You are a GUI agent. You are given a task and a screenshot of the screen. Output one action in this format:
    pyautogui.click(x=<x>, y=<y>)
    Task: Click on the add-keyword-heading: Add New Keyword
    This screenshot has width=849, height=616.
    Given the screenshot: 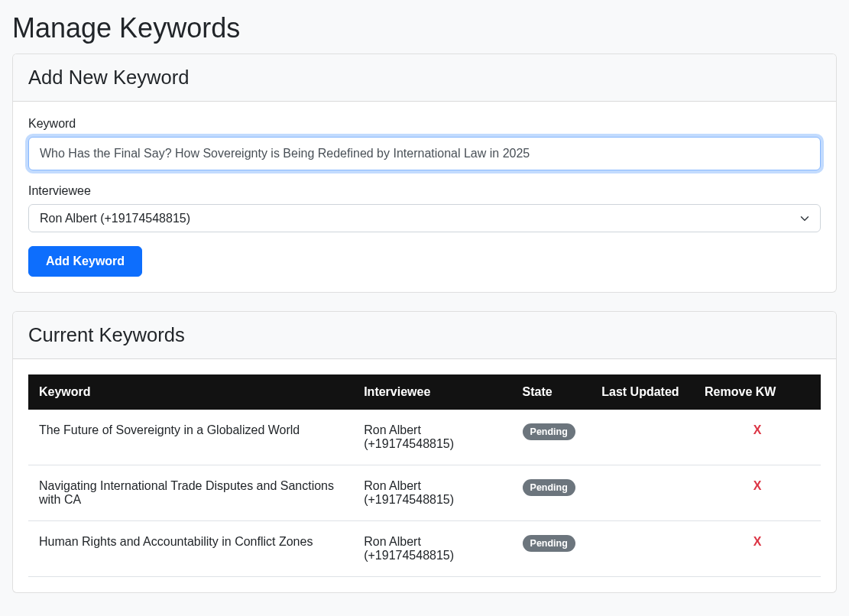 What is the action you would take?
    pyautogui.click(x=425, y=78)
    